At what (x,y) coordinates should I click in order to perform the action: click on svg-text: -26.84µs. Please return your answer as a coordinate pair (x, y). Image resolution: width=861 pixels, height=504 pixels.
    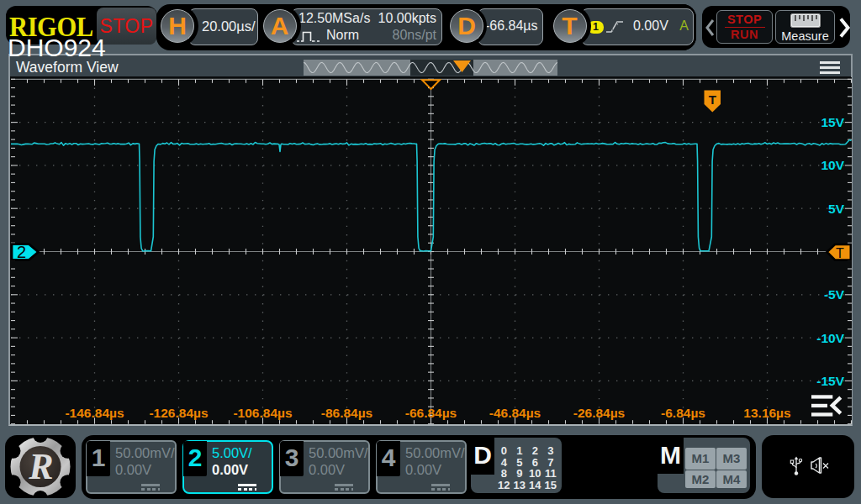
    Looking at the image, I should click on (600, 413).